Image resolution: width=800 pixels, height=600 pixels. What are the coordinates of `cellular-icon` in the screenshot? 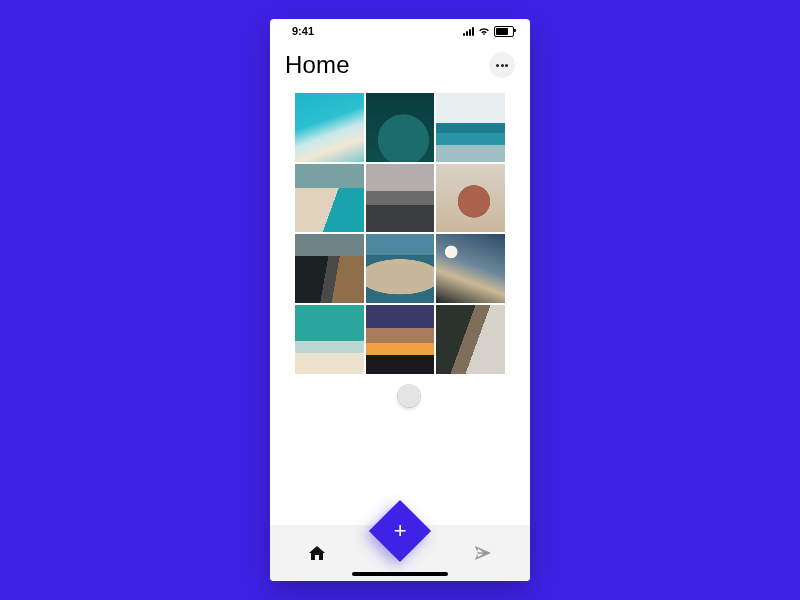 It's located at (468, 32).